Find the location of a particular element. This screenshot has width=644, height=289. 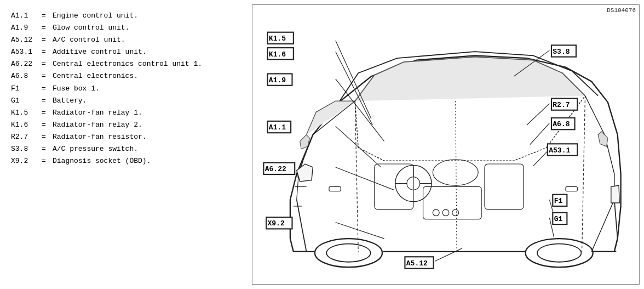

legend-row: X9.2 = Diagnosis socket (OBD). is located at coordinates (126, 161).